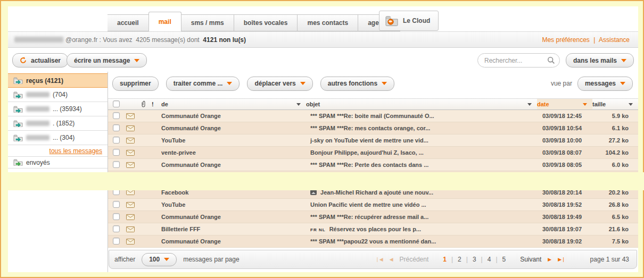 Image resolution: width=644 pixels, height=278 pixels. I want to click on next-page-arrow-icon: ▶, so click(549, 259).